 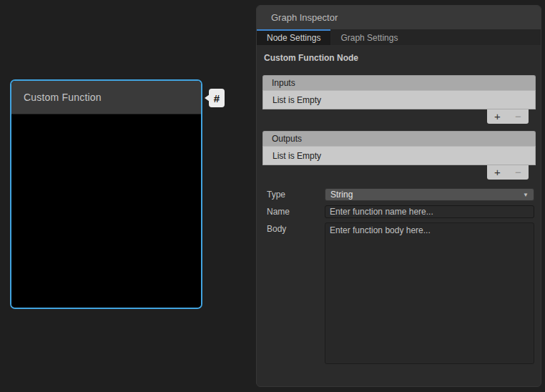 I want to click on outputs-footer-box: + −, so click(x=508, y=172).